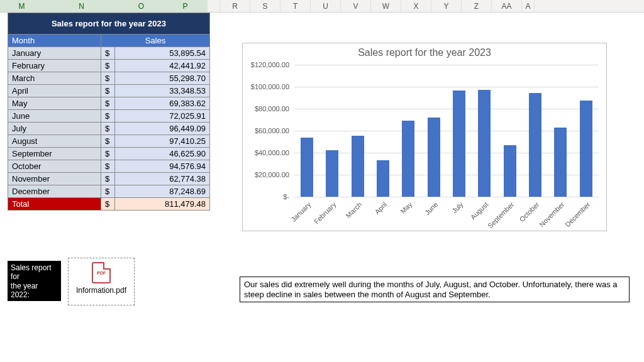  What do you see at coordinates (82, 6) in the screenshot?
I see `column-N: N` at bounding box center [82, 6].